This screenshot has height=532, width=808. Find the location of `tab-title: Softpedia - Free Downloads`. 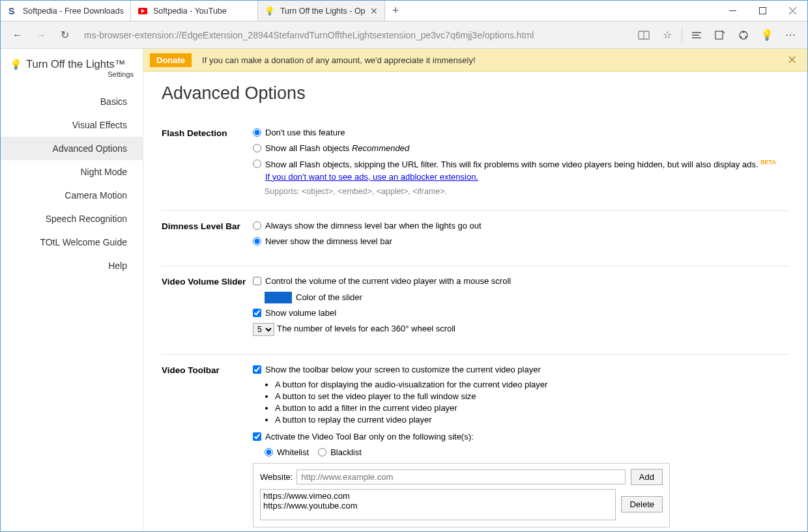

tab-title: Softpedia - Free Downloads is located at coordinates (73, 11).